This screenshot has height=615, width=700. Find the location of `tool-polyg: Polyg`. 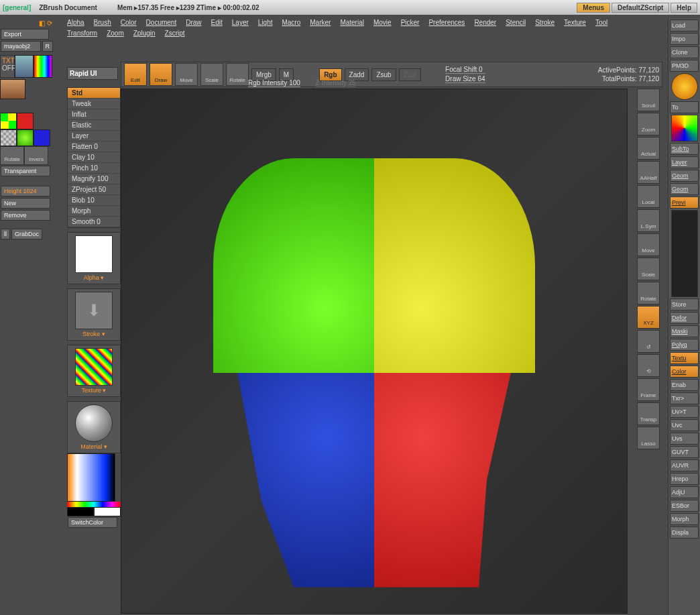

tool-polyg: Polyg is located at coordinates (684, 345).